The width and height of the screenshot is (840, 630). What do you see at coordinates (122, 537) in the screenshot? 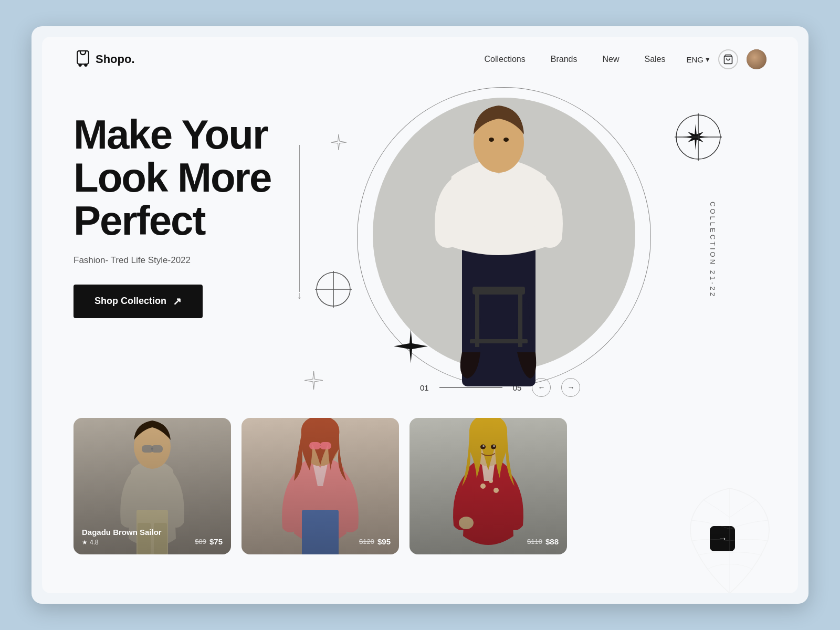
I see `product-info-1: Dagadu Brown Sailor ★ 4.8` at bounding box center [122, 537].